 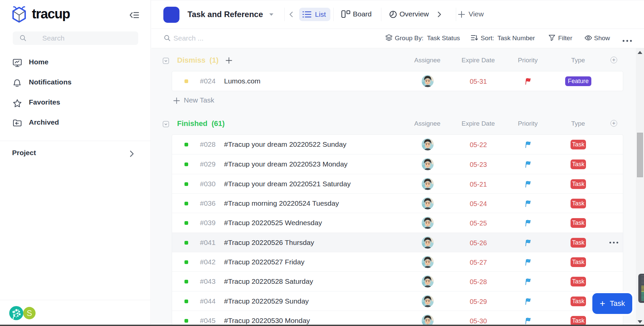 What do you see at coordinates (29, 313) in the screenshot?
I see `svg-text: S` at bounding box center [29, 313].